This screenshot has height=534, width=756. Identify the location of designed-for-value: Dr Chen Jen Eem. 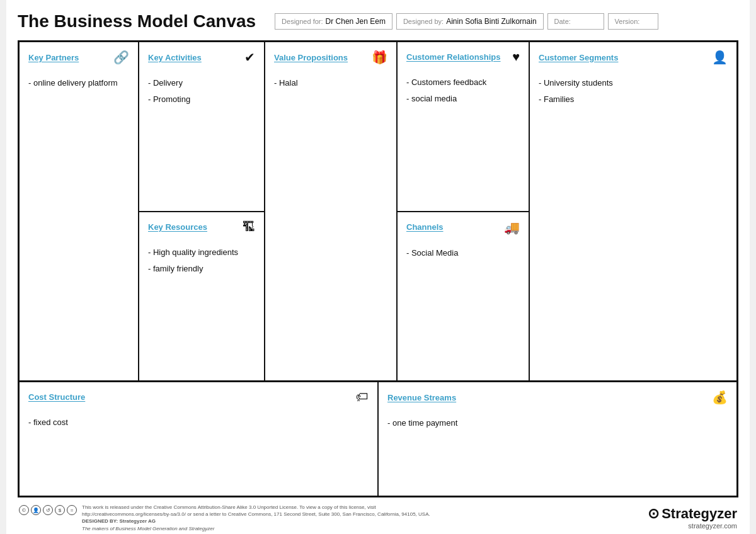
(355, 21).